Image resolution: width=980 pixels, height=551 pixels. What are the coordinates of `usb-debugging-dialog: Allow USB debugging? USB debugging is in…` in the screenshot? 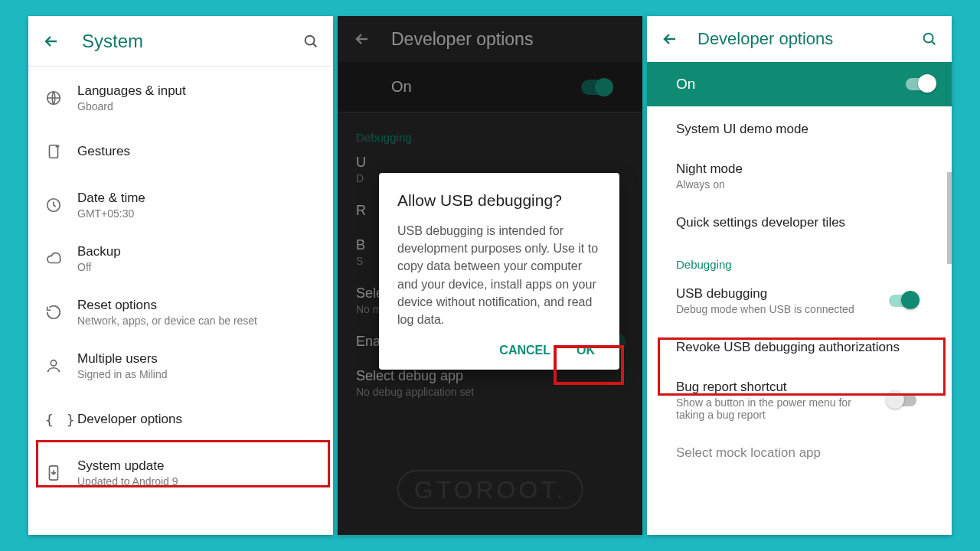 It's located at (499, 271).